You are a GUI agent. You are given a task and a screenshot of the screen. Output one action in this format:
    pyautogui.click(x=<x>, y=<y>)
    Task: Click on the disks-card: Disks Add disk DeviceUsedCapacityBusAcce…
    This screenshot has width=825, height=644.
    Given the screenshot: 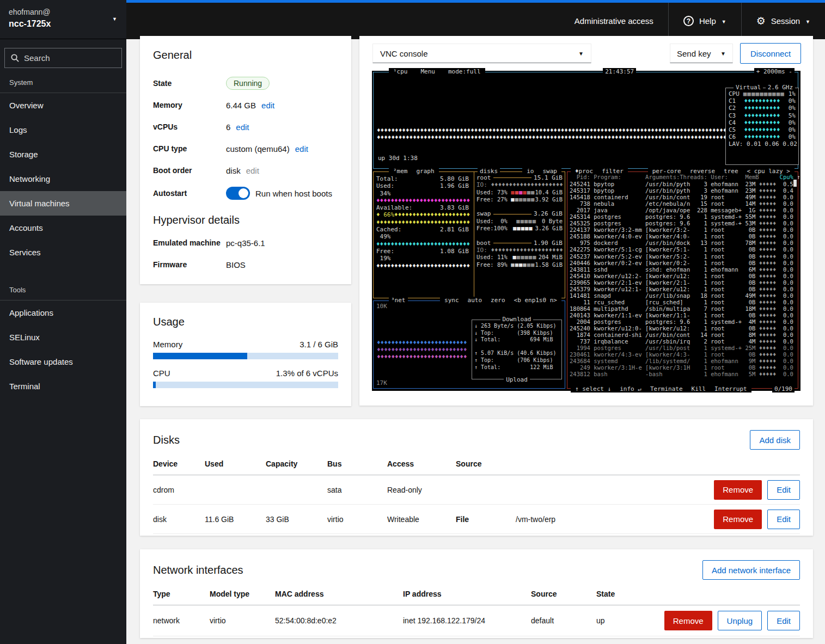 What is the action you would take?
    pyautogui.click(x=476, y=477)
    